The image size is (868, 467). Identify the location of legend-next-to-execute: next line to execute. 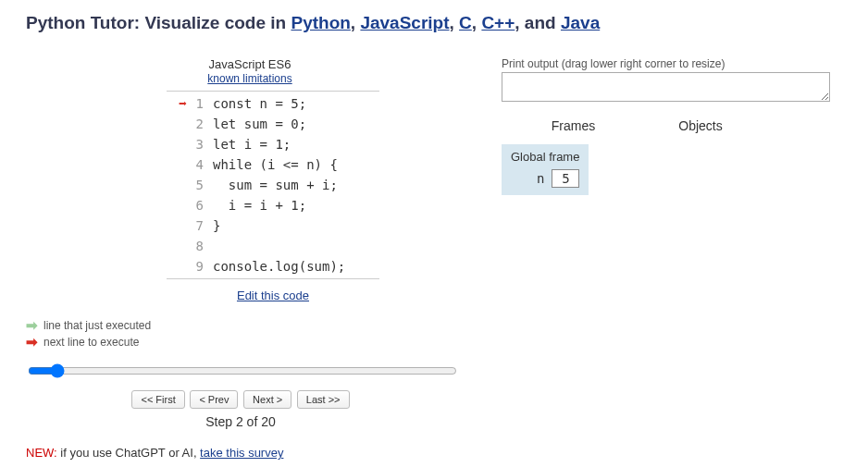
(91, 342).